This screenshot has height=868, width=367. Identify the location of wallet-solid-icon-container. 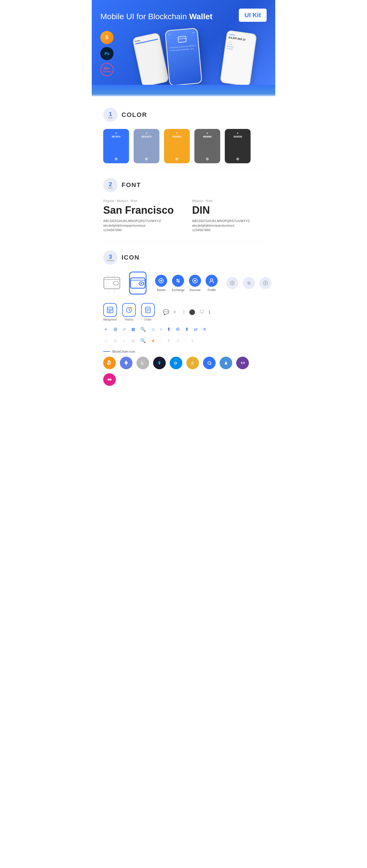
(138, 283).